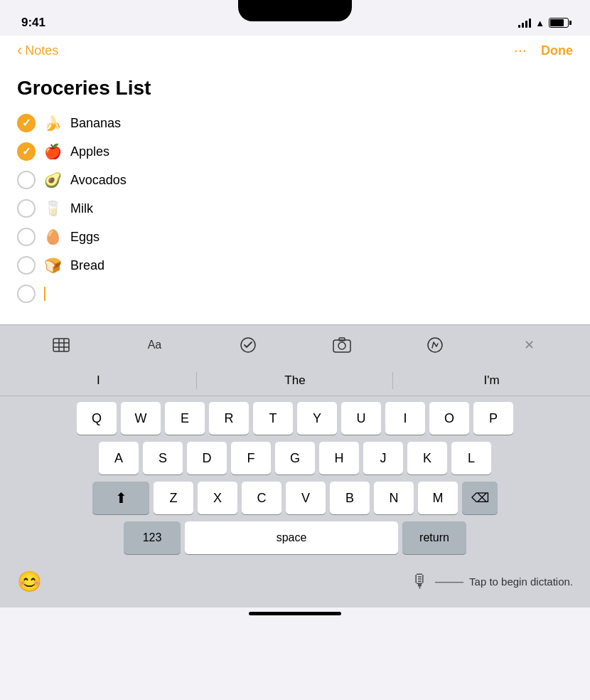 The height and width of the screenshot is (700, 590). What do you see at coordinates (61, 345) in the screenshot?
I see `table-button` at bounding box center [61, 345].